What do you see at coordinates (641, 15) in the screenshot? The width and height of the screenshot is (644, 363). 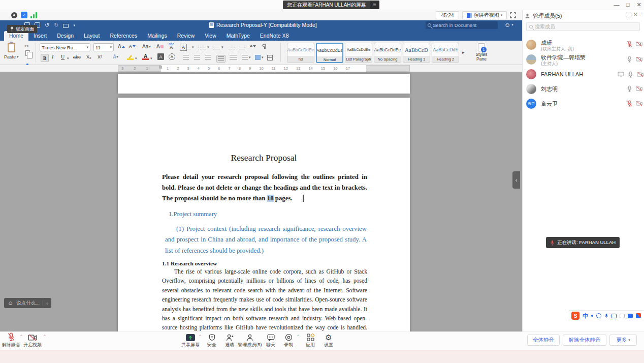 I see `panel-menu-button: ≡` at bounding box center [641, 15].